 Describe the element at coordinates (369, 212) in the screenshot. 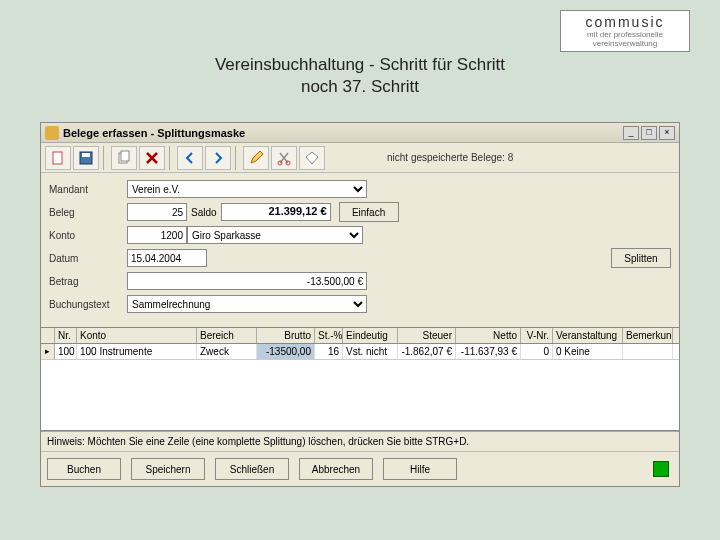

I see `einfach-button: Einfach` at that location.